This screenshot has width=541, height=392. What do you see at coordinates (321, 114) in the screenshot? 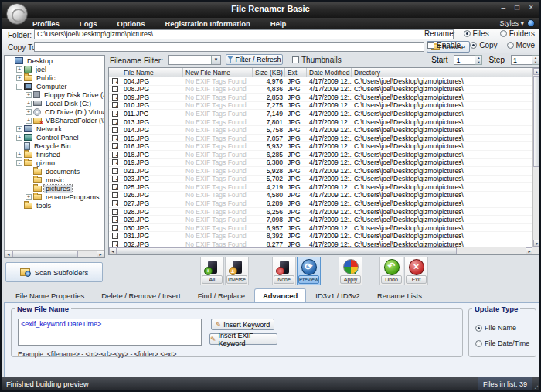
I see `table-row: ✓ 011.JPG No EXIF Tags Found 7,149 JPG 4…` at bounding box center [321, 114].